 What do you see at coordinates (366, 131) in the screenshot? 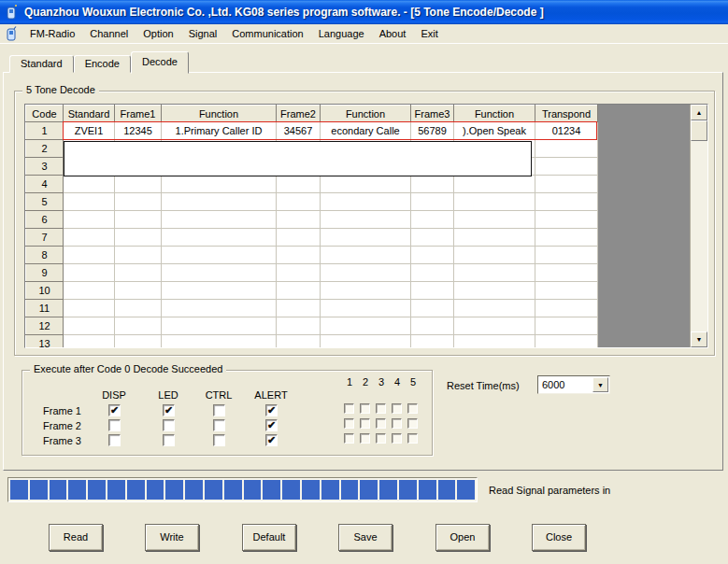
I see `decode-cell-r1-c5: econdary Calle` at bounding box center [366, 131].